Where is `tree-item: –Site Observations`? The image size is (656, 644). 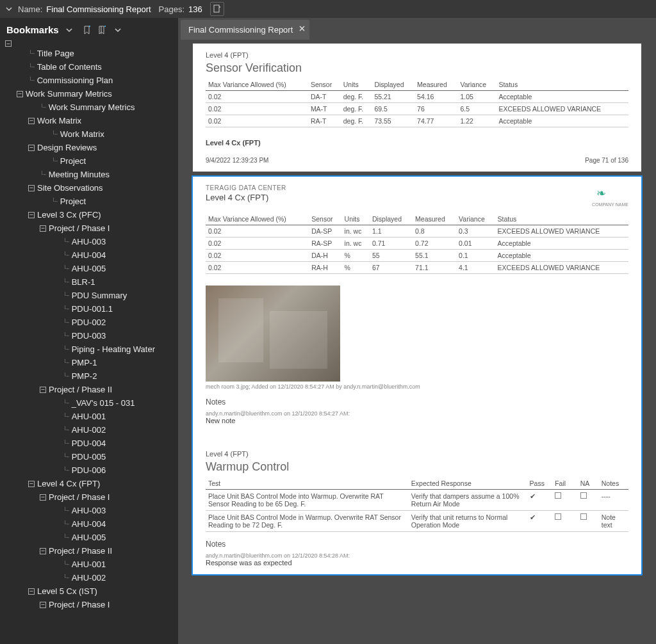
tree-item: –Site Observations is located at coordinates (91, 188).